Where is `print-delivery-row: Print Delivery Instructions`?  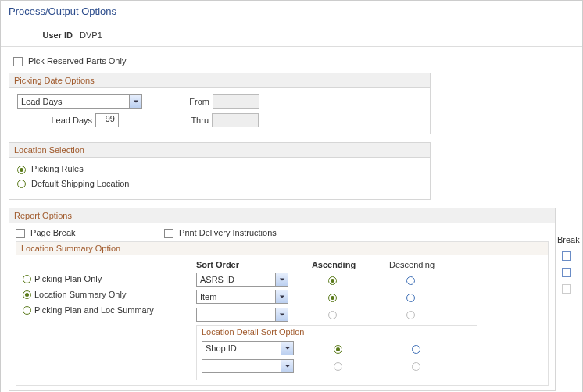 print-delivery-row: Print Delivery Instructions is located at coordinates (220, 233).